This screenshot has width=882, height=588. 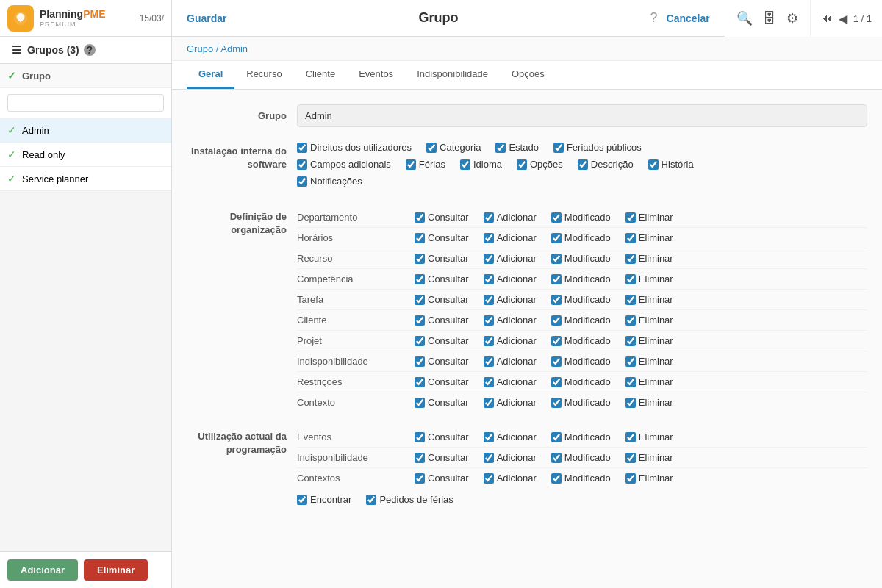 I want to click on cb-historia: História, so click(x=671, y=165).